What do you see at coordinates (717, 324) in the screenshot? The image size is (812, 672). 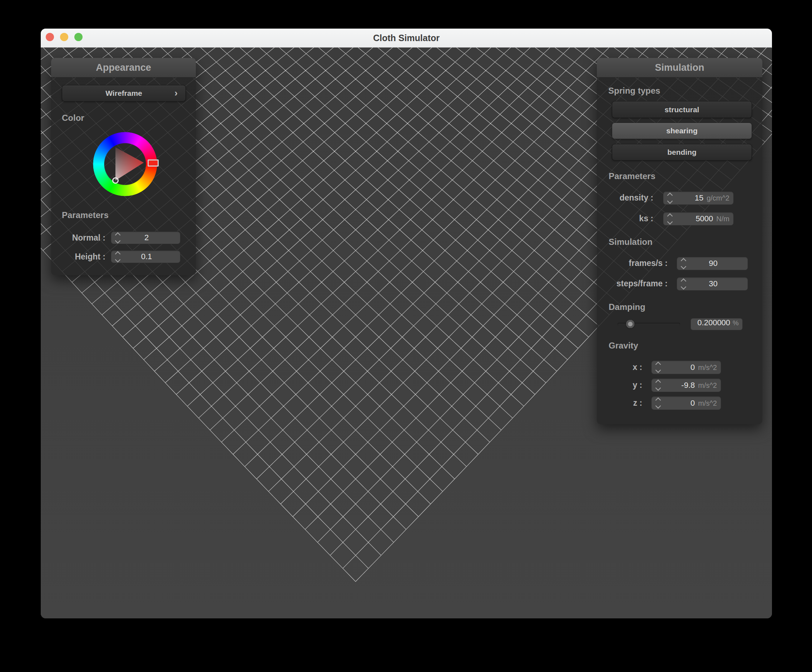 I see `damping-value-box: 0.200000 %` at bounding box center [717, 324].